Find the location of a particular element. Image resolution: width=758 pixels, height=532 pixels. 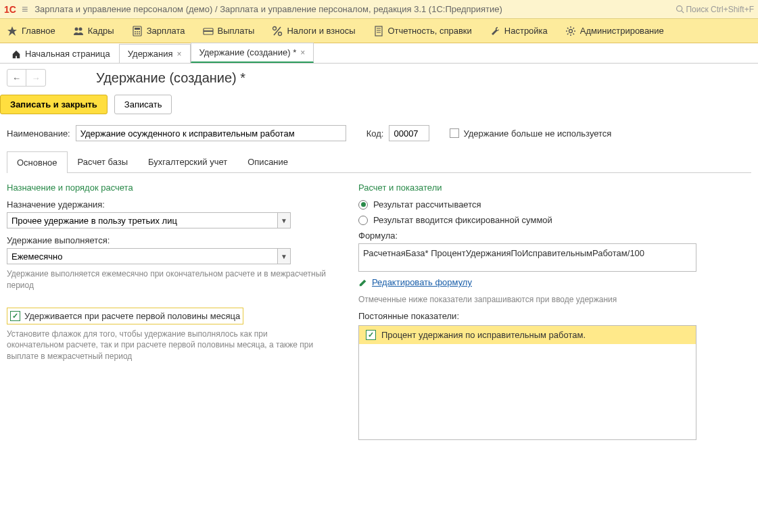

menu-payments-label: Выплаты is located at coordinates (237, 31).